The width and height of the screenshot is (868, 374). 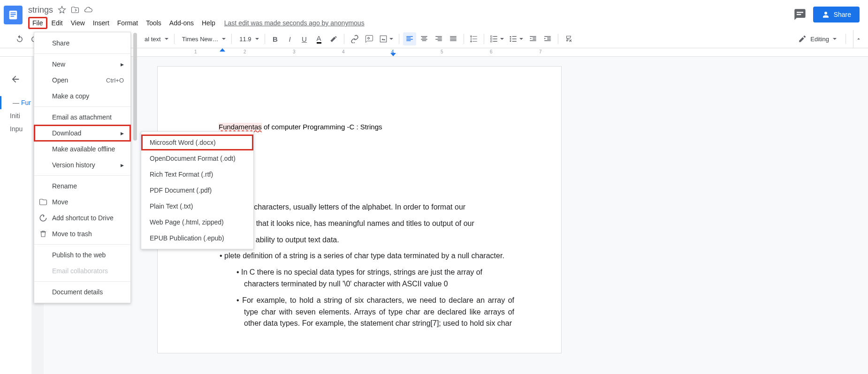 What do you see at coordinates (83, 234) in the screenshot?
I see `file-move-trash: Move to trash` at bounding box center [83, 234].